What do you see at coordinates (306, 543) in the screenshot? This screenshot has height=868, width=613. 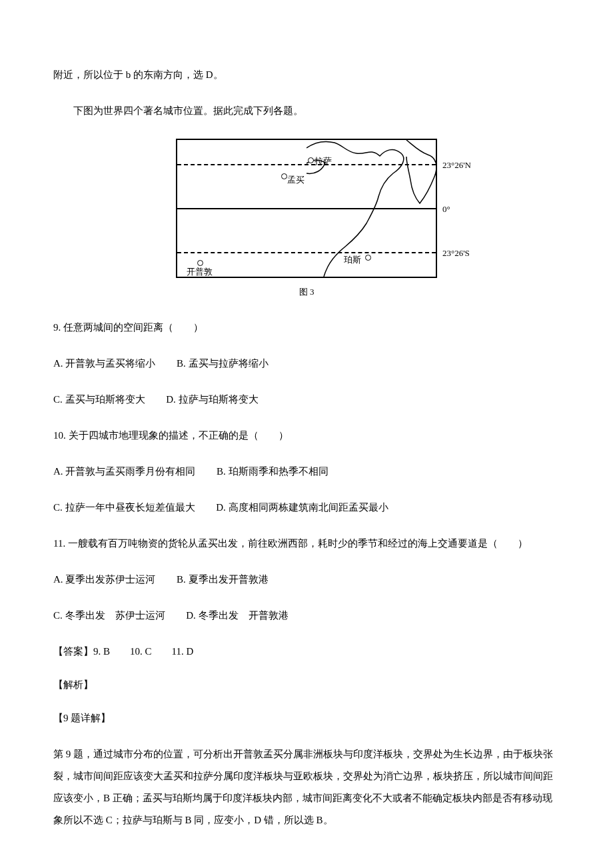 I see `q11-stem: 11. 一艘载有百万吨物资的货轮从孟买出发，前往欧洲西部，耗时少的季节和经过的海…` at bounding box center [306, 543].